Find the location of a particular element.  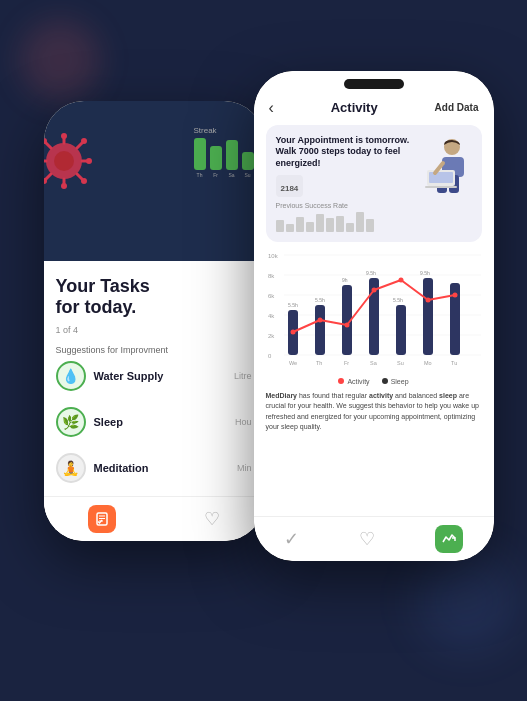

svg-text: Su is located at coordinates (400, 363).